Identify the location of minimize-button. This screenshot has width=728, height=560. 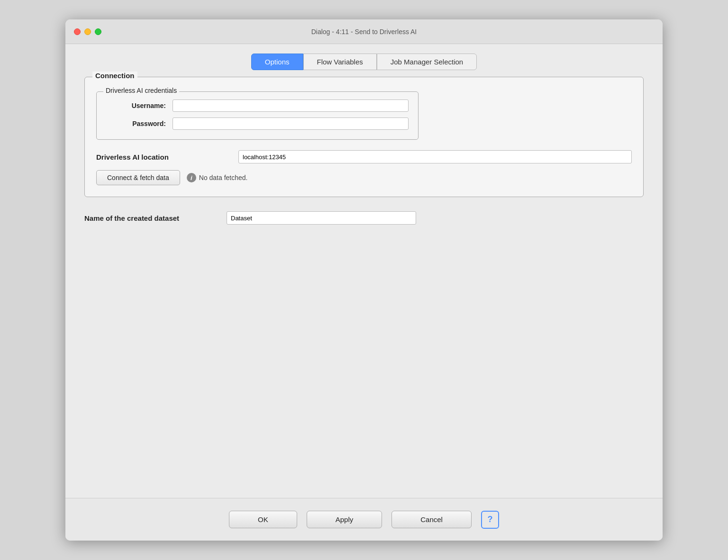
(88, 32).